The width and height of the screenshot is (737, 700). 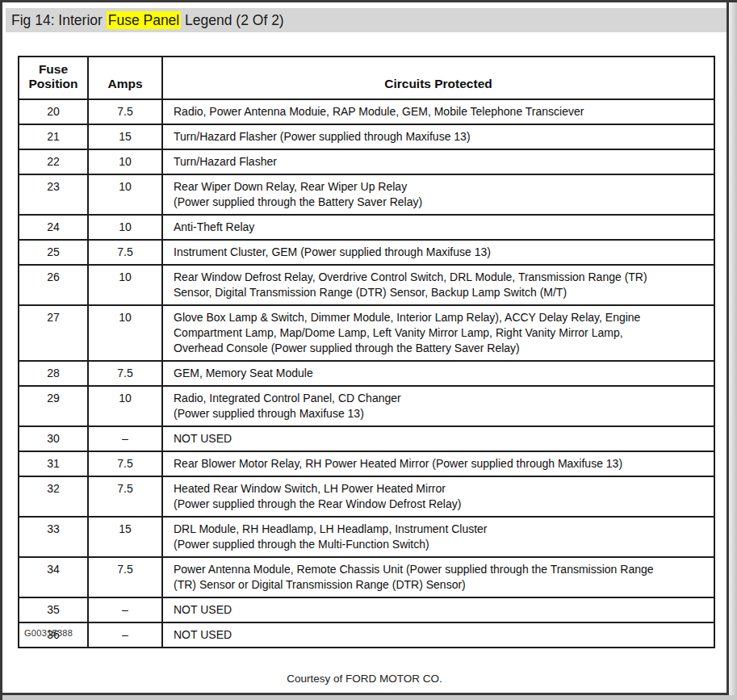 What do you see at coordinates (366, 463) in the screenshot?
I see `table-row: 317.5Rear Blower Motor Relay, RH Power H…` at bounding box center [366, 463].